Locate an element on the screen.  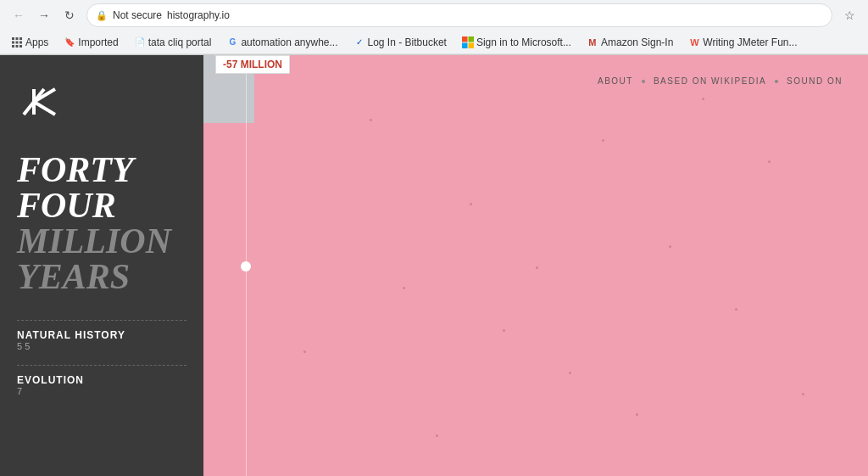
timeline-label: -57 MILLION is located at coordinates (253, 64).